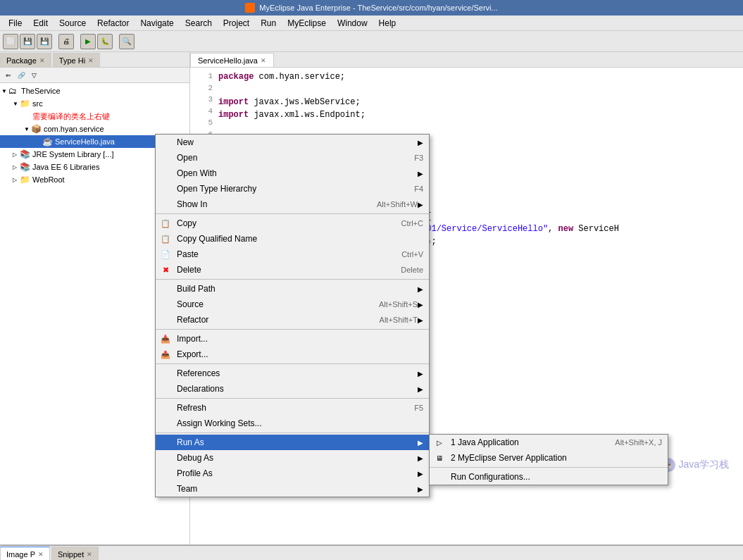  What do you see at coordinates (292, 239) in the screenshot?
I see `menu-copy-qualified: 📋 Copy Qualified Name` at bounding box center [292, 239].